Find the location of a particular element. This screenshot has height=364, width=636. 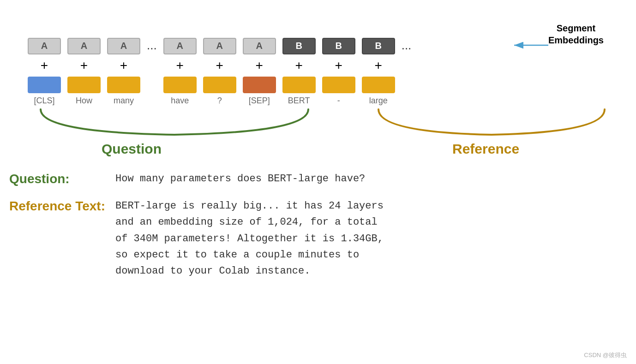

tokens-row: A + [CLS] A + How A + many ... is located at coordinates (220, 72).